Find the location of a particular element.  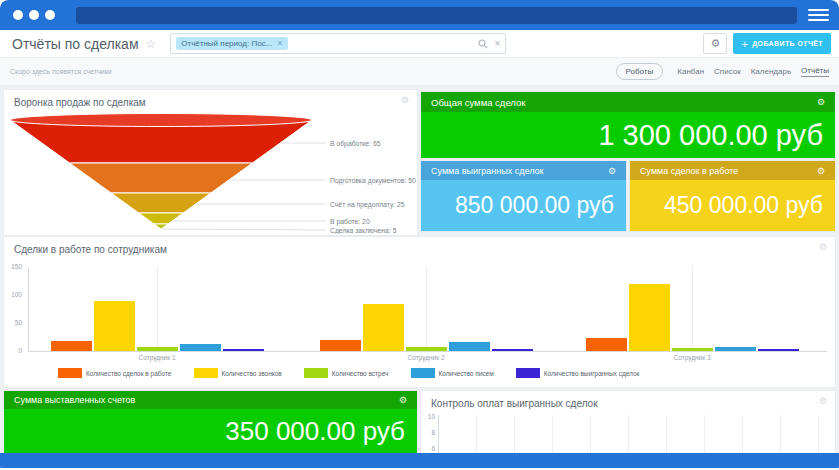

hamburger-menu-icon is located at coordinates (818, 16).